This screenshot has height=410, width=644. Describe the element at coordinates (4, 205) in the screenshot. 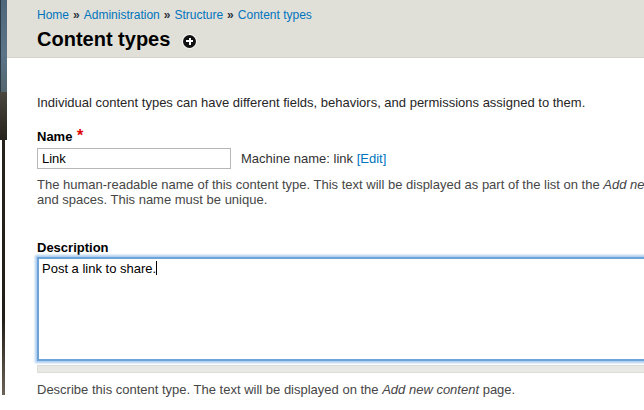

I see `background-page-edge` at that location.